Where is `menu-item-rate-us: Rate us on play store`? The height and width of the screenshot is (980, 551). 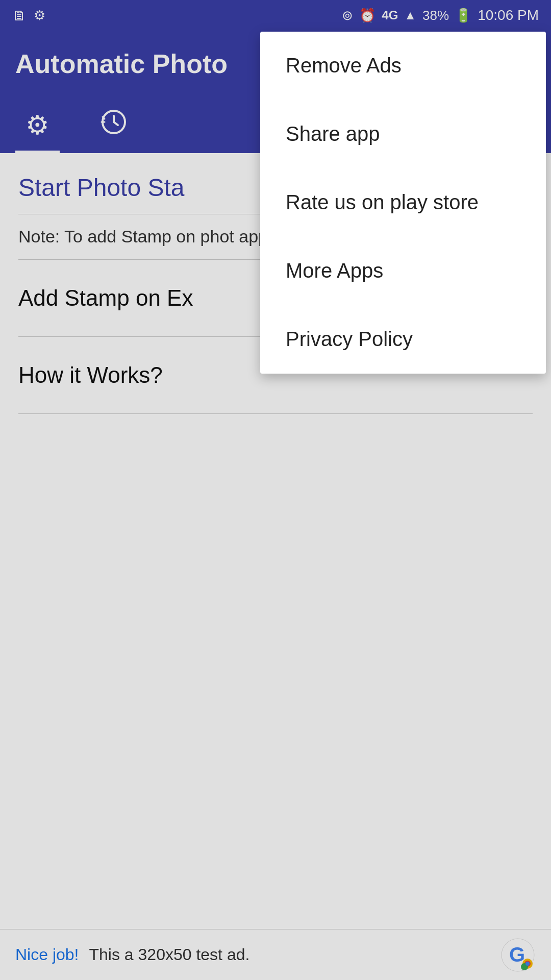 menu-item-rate-us: Rate us on play store is located at coordinates (403, 203).